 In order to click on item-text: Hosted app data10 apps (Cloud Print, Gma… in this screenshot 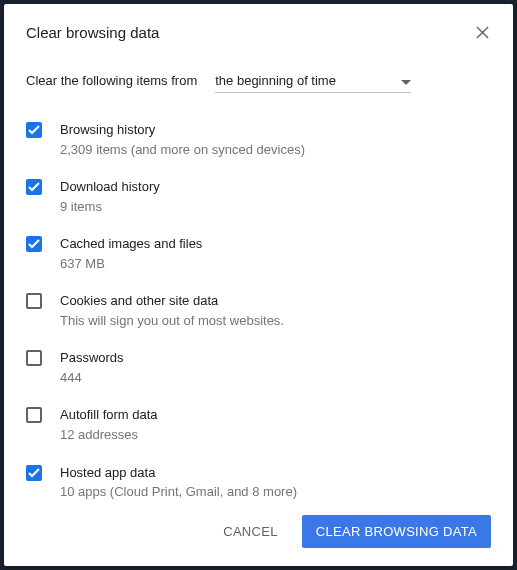, I will do `click(276, 482)`.